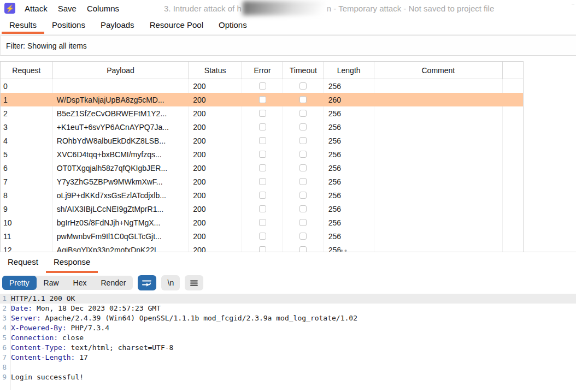 This screenshot has height=392, width=576. I want to click on table-row: 5XVC6D4tqq+bxBCMI/myfzqs...200256, so click(262, 154).